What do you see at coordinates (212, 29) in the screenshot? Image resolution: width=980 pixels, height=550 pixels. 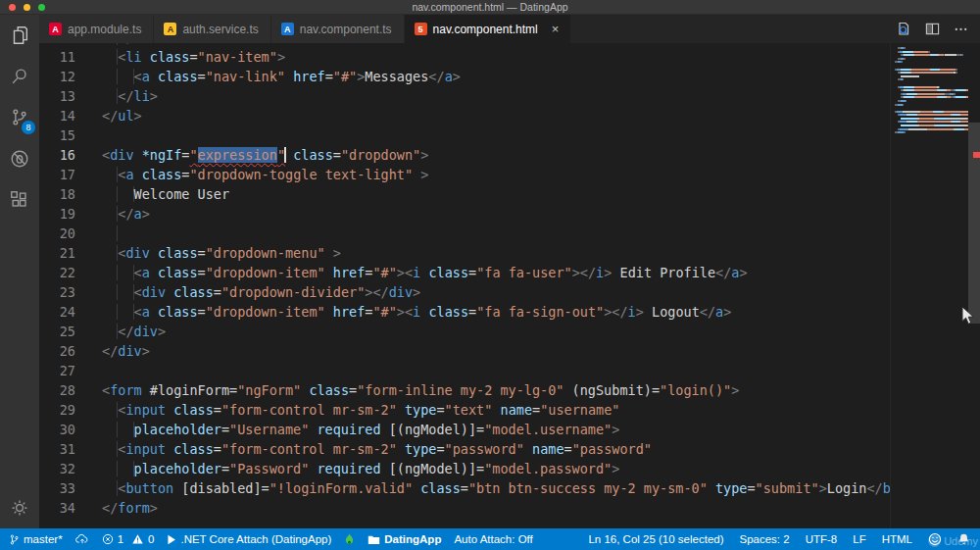 I see `tab-auth.service.ts: Aauth.service.ts` at bounding box center [212, 29].